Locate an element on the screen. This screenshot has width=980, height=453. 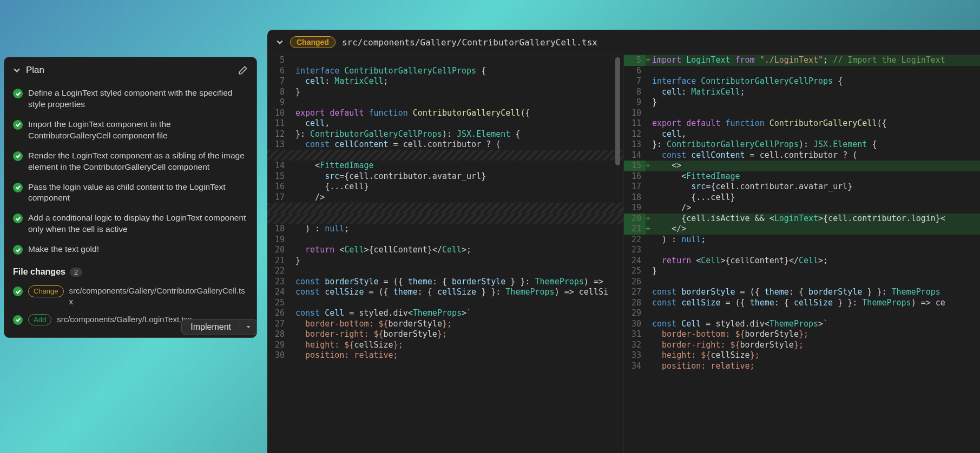
code-content: return <Cell>{cellContent}</Cell>; is located at coordinates (816, 261).